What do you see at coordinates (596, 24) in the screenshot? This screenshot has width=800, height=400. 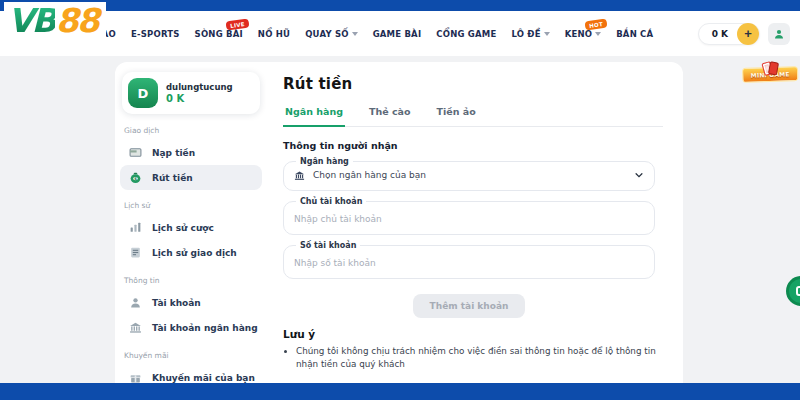 I see `hot-badge: HOT` at bounding box center [596, 24].